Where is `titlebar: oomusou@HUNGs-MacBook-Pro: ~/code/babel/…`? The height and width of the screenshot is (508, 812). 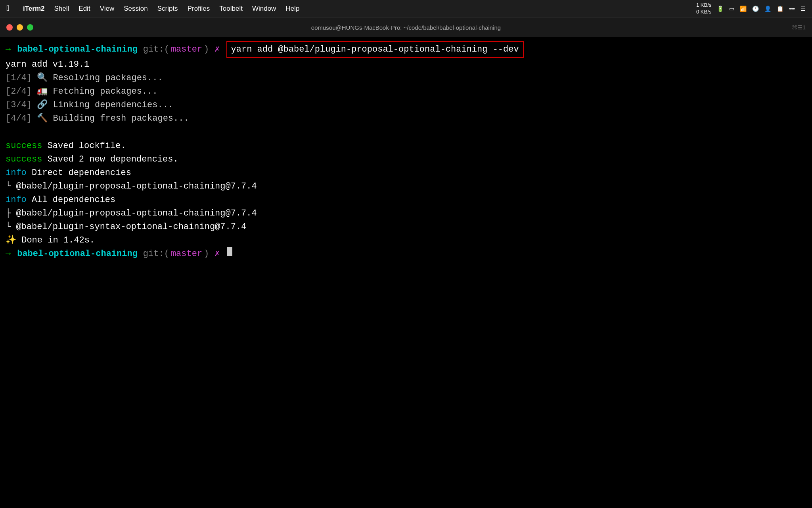 titlebar: oomusou@HUNGs-MacBook-Pro: ~/code/babel/… is located at coordinates (406, 27).